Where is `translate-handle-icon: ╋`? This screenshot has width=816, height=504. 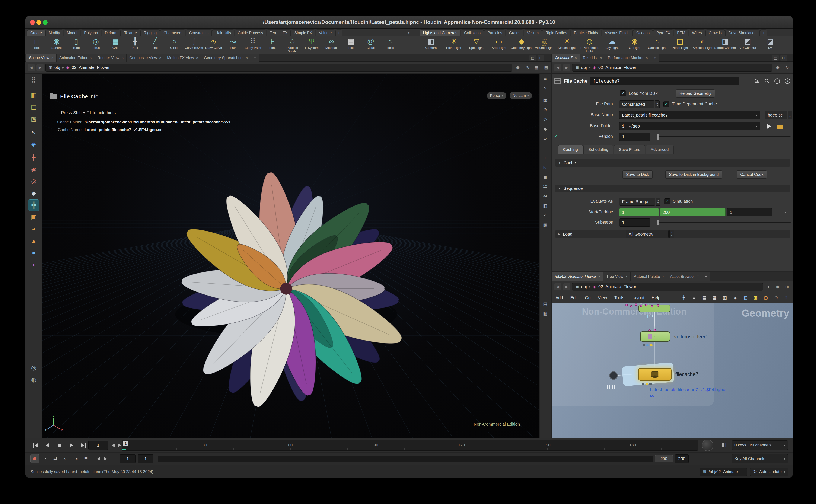 translate-handle-icon: ╋ is located at coordinates (34, 157).